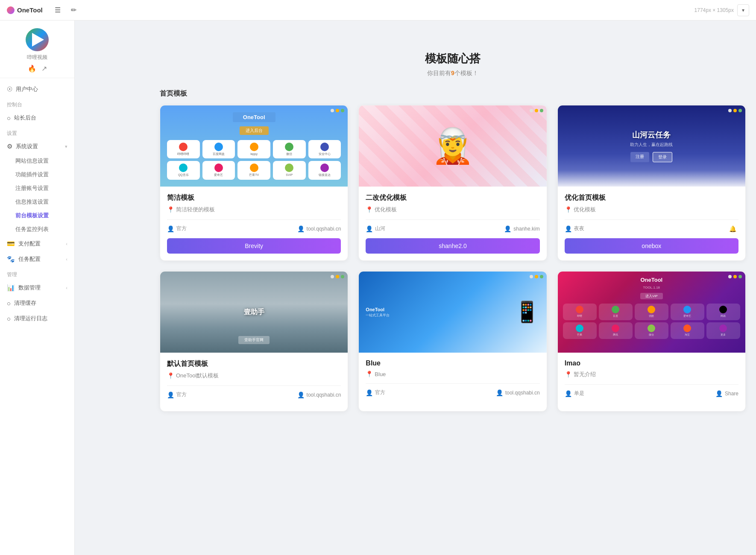 The image size is (756, 555). Describe the element at coordinates (219, 149) in the screenshot. I see `icon-item: 百度网盘` at that location.